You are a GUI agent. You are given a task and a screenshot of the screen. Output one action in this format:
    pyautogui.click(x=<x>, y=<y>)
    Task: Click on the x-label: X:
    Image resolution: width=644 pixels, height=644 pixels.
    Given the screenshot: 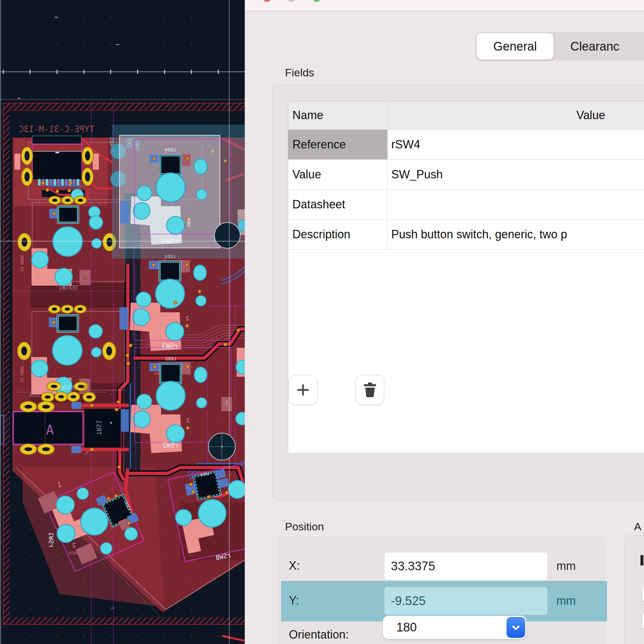 What is the action you would take?
    pyautogui.click(x=294, y=566)
    